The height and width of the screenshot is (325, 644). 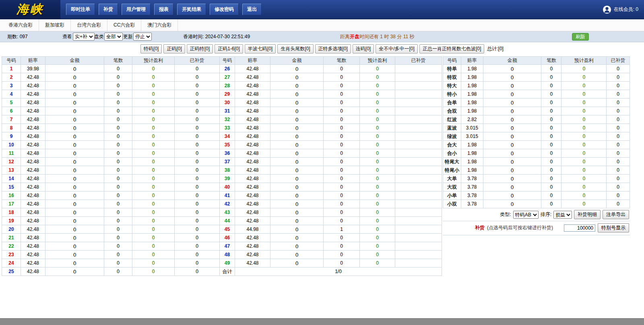 What do you see at coordinates (11, 162) in the screenshot?
I see `ball-number-cell: 12` at bounding box center [11, 162].